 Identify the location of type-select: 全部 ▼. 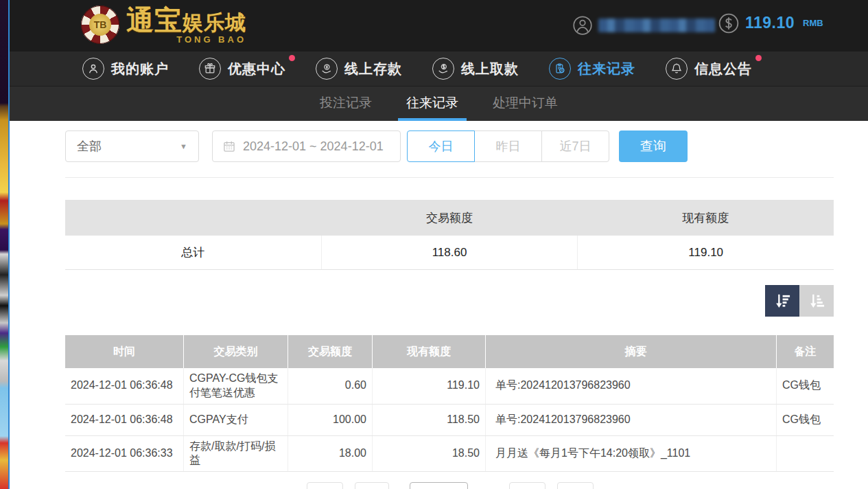
(132, 146).